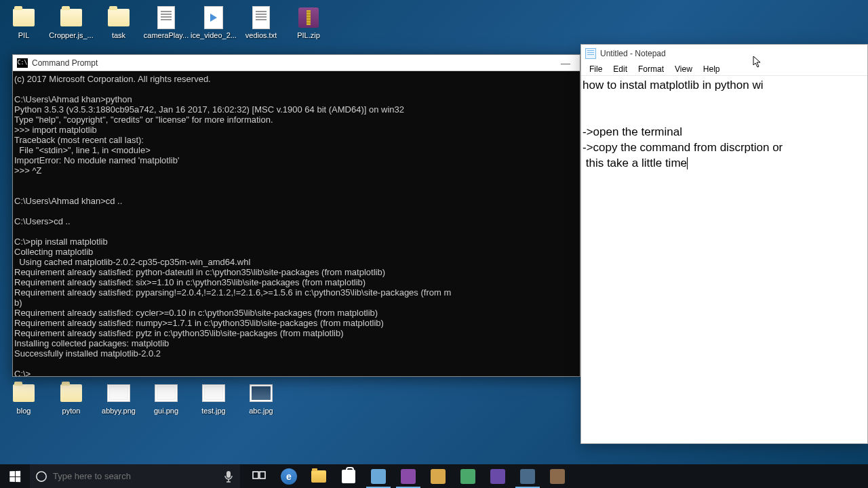 This screenshot has width=868, height=488. What do you see at coordinates (24, 26) in the screenshot?
I see `desktop-icon-pil: PIL` at bounding box center [24, 26].